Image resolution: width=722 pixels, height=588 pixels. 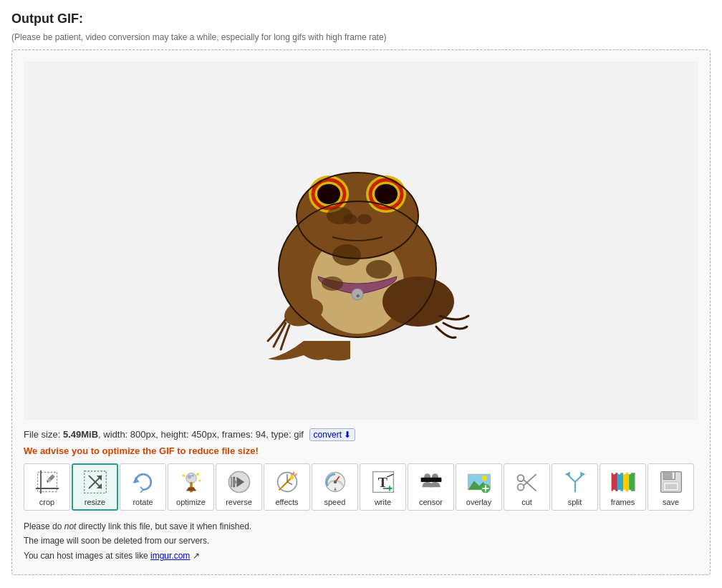 What do you see at coordinates (47, 502) in the screenshot?
I see `crop-label: crop` at bounding box center [47, 502].